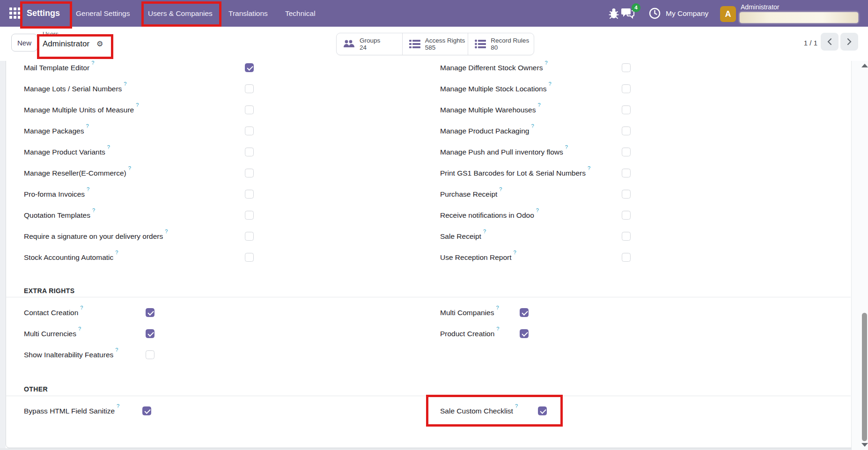 The image size is (868, 450). What do you see at coordinates (864, 377) in the screenshot?
I see `vertical-scrollbar-thumb` at bounding box center [864, 377].